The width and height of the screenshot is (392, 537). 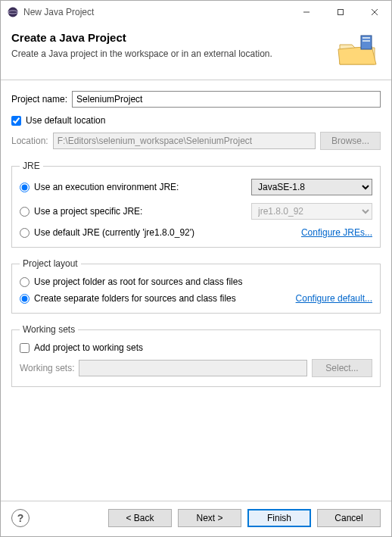 I want to click on layout-separate-label: Create separate folders for sources and …, so click(x=135, y=298).